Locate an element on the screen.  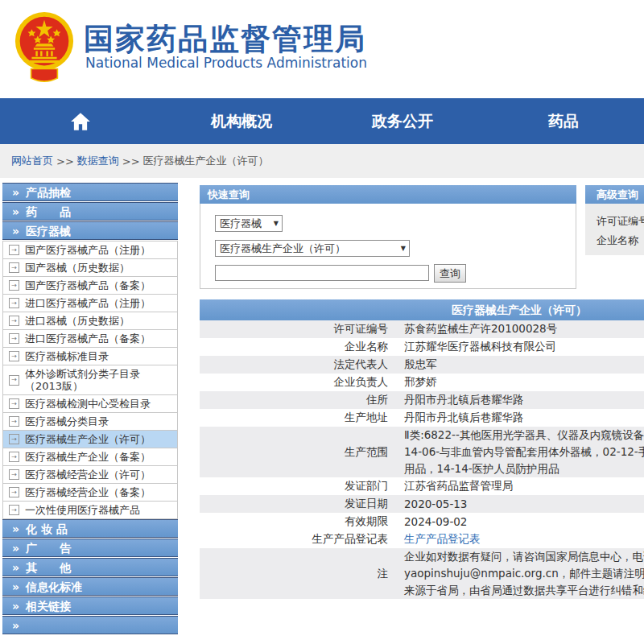
nav-item-label: 政务公开 is located at coordinates (402, 122).